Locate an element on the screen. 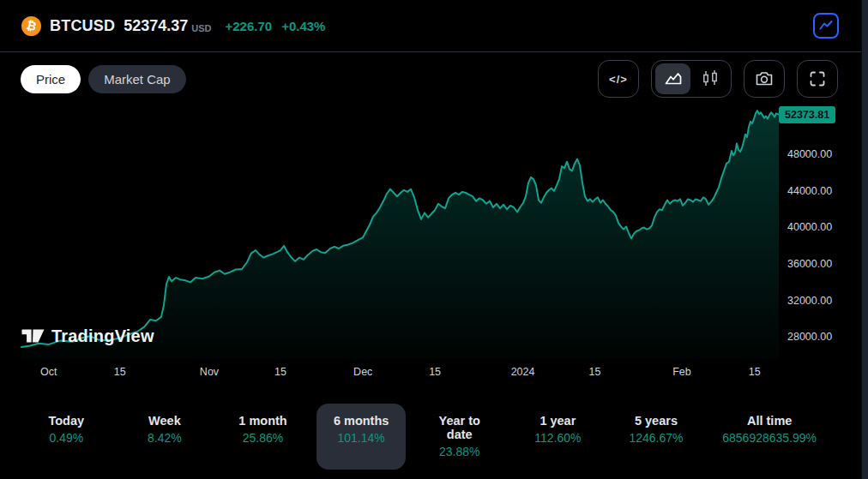 This screenshot has width=868, height=479. period-column: 6 months101.14% is located at coordinates (362, 437).